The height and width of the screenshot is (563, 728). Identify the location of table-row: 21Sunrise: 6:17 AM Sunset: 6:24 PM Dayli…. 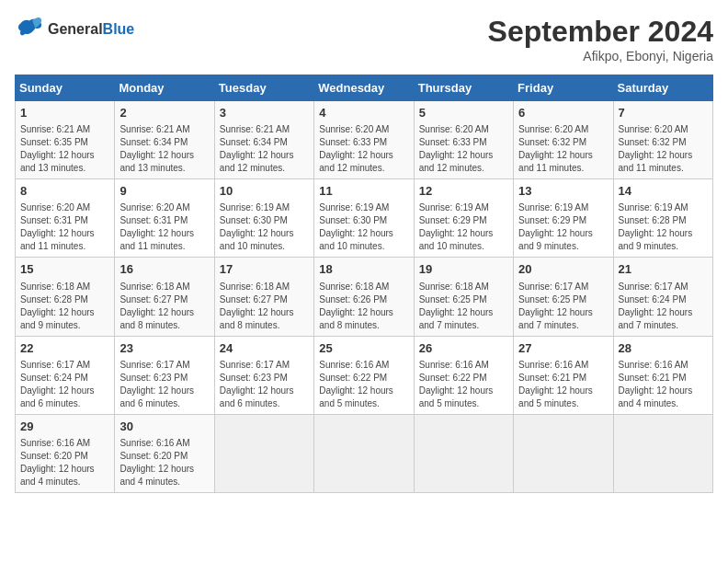
(663, 296).